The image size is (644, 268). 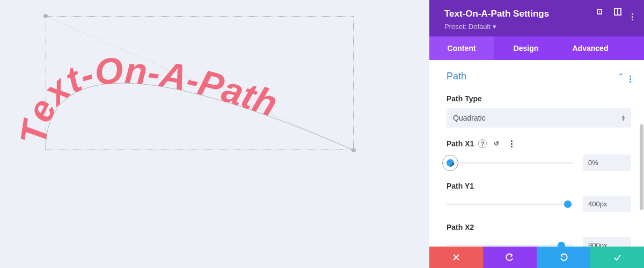 What do you see at coordinates (460, 227) in the screenshot?
I see `path-x2-label: Path X2` at bounding box center [460, 227].